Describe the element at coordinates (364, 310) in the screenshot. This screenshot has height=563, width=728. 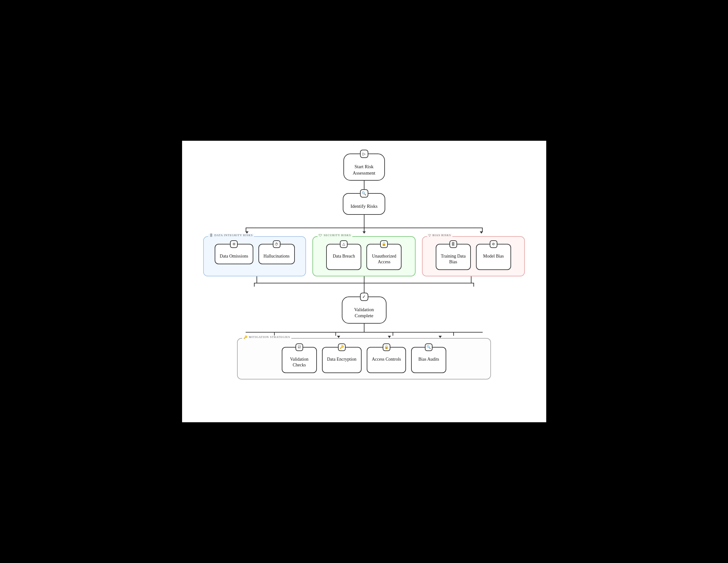
I see `validation-complete-node: ✓ Validation Complete` at that location.